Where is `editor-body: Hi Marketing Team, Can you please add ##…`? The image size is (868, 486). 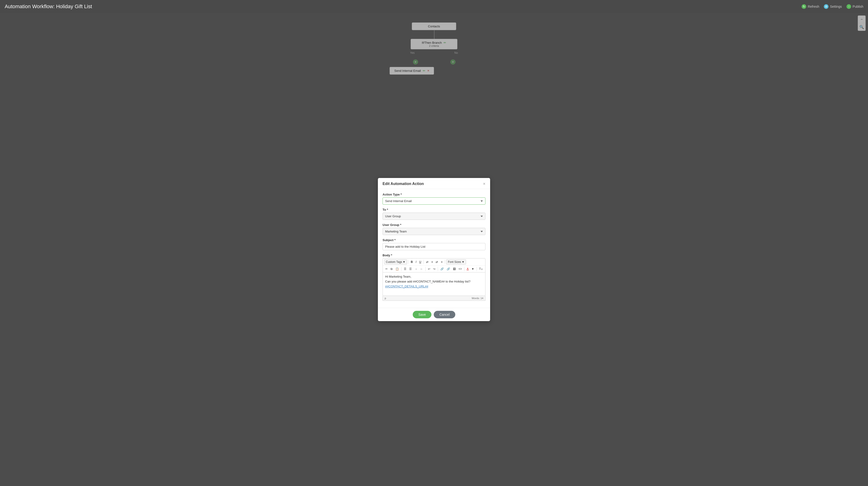 editor-body: Hi Marketing Team, Can you please add ##… is located at coordinates (434, 284).